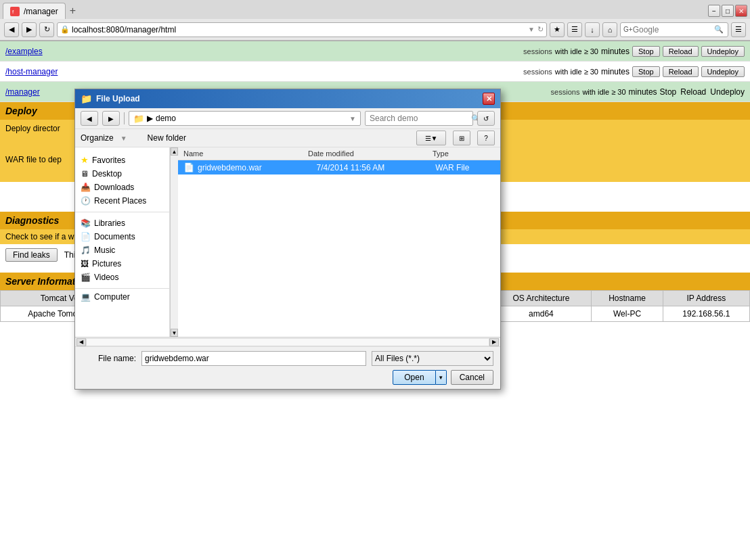 The height and width of the screenshot is (560, 750). Describe the element at coordinates (85, 250) in the screenshot. I see `music-icon: 🎵` at that location.